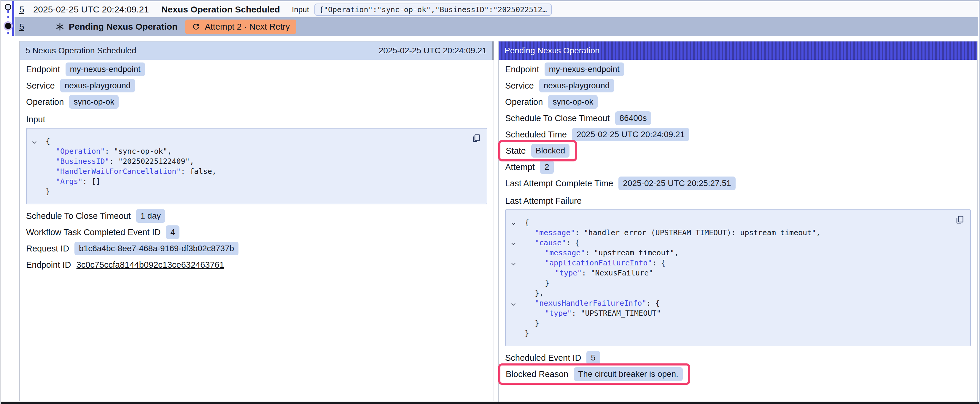  What do you see at coordinates (196, 27) in the screenshot?
I see `retry-icon` at bounding box center [196, 27].